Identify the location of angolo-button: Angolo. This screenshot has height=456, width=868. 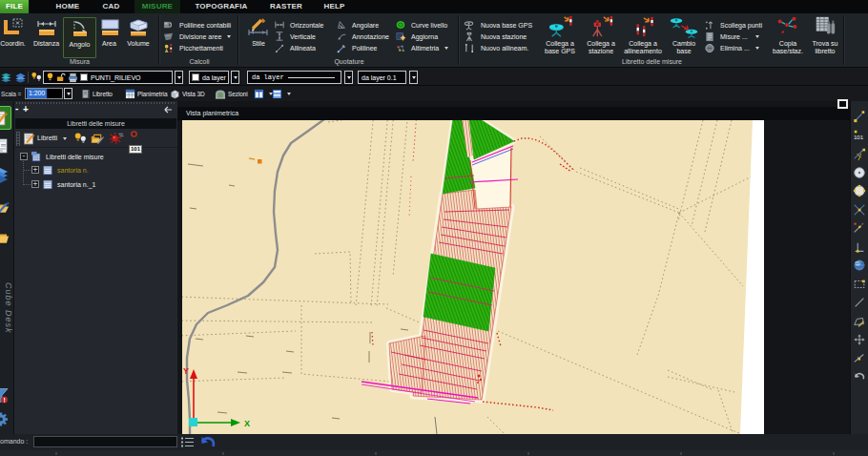
(80, 38).